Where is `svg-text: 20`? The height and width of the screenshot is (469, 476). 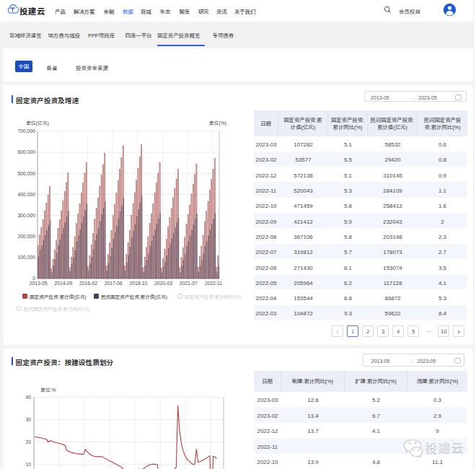 svg-text: 20 is located at coordinates (28, 442).